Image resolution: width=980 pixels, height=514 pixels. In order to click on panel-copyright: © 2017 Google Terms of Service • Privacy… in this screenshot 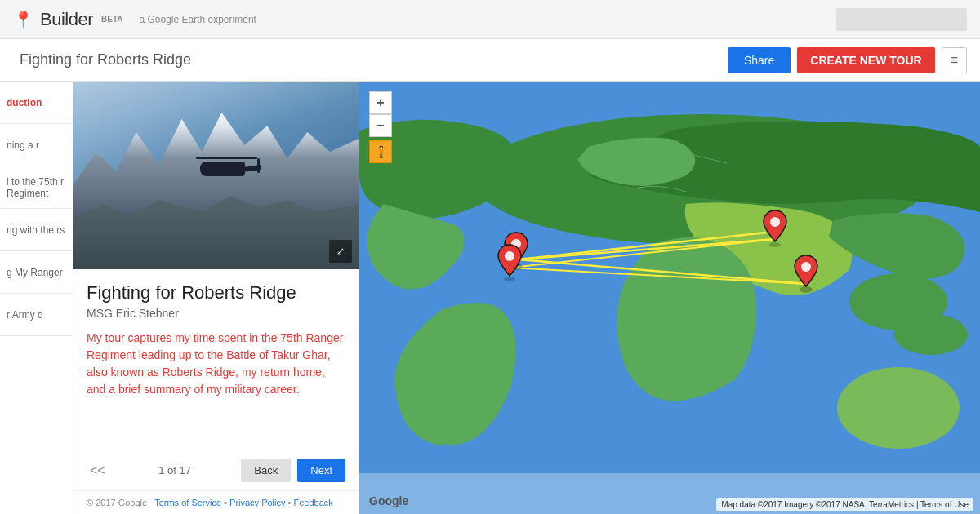, I will do `click(216, 503)`.